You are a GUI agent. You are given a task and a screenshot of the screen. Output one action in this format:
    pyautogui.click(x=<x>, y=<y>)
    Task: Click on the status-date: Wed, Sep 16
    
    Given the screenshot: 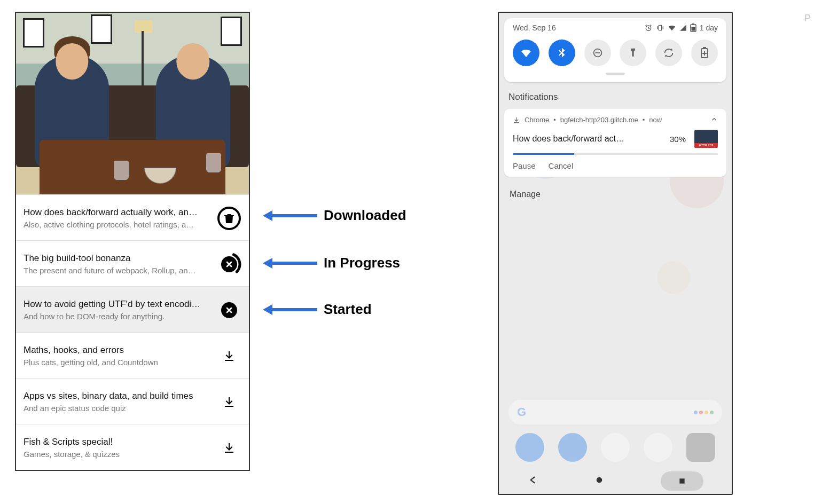 What is the action you would take?
    pyautogui.click(x=534, y=28)
    